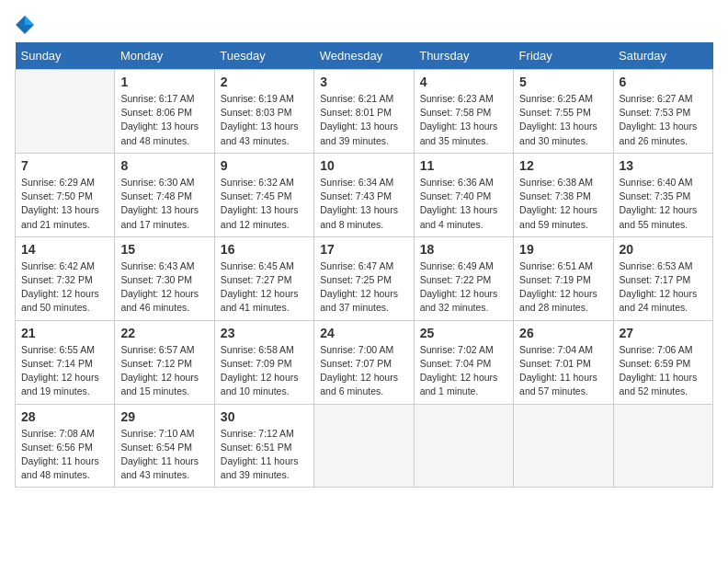 The height and width of the screenshot is (563, 728). I want to click on calendar-cell: 11Sunrise: 6:36 AMSunset: 7:40 PMDayligh…, so click(463, 195).